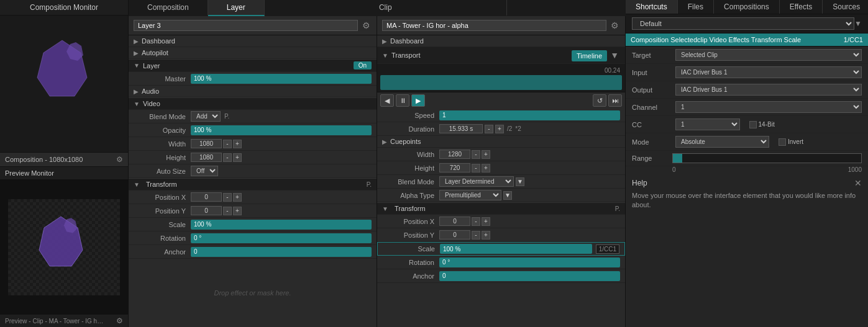 The image size is (868, 327). Describe the element at coordinates (652, 7) in the screenshot. I see `tab-shortcuts: Shortcuts` at that location.